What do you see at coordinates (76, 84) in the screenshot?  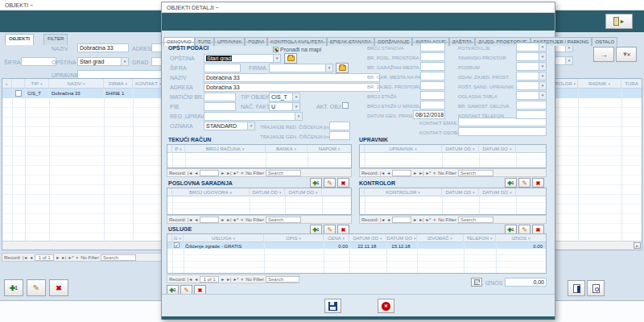 I see `column-header-naziv: NAZIV▾` at bounding box center [76, 84].